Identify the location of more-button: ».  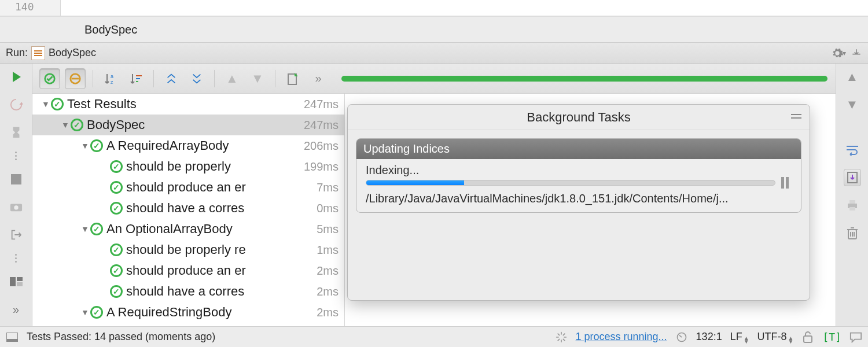
(16, 309).